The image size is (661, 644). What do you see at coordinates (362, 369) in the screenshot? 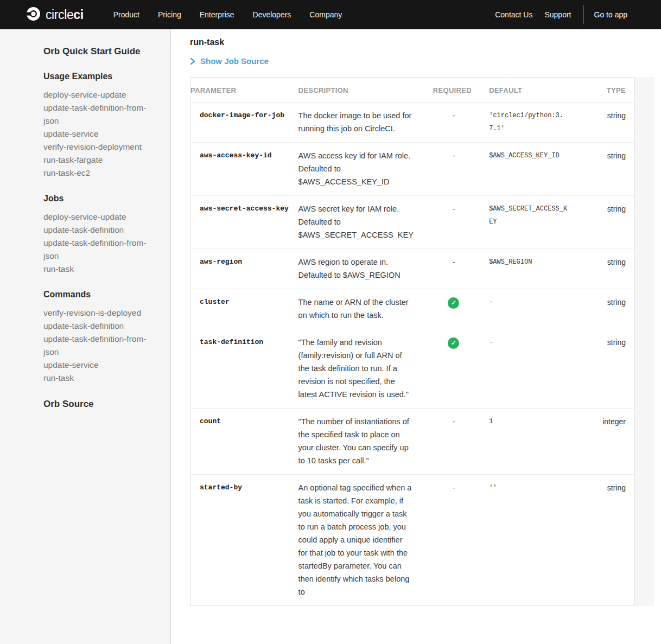
I see `description-cell: "The family and revision (family:revisio…` at bounding box center [362, 369].